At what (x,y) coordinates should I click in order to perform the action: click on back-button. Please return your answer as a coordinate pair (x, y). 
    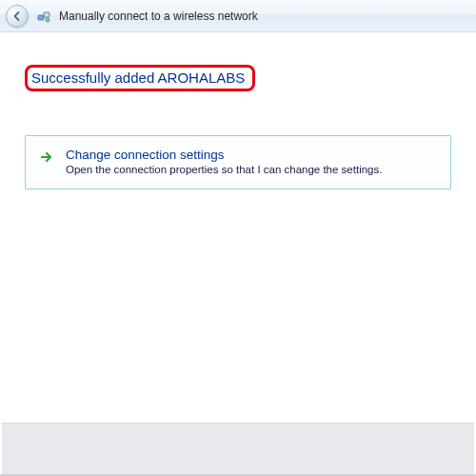
    Looking at the image, I should click on (17, 16).